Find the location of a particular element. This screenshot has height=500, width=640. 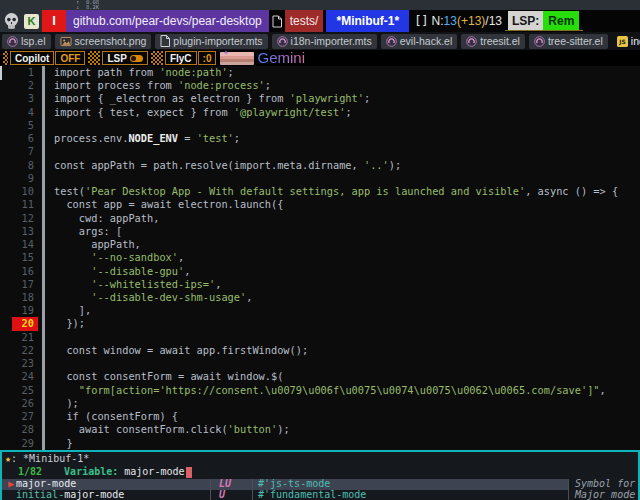

candidate-value: #'js-ts-mode is located at coordinates (410, 484).